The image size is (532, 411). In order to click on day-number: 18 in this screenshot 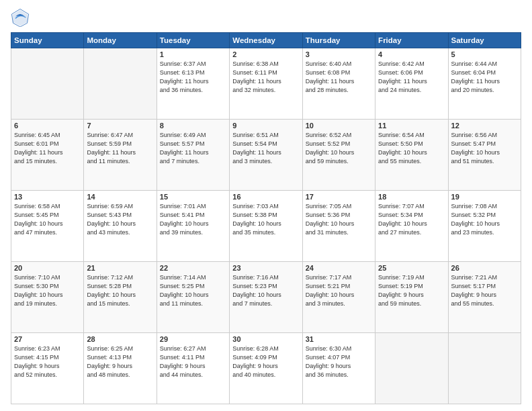, I will do `click(411, 197)`.